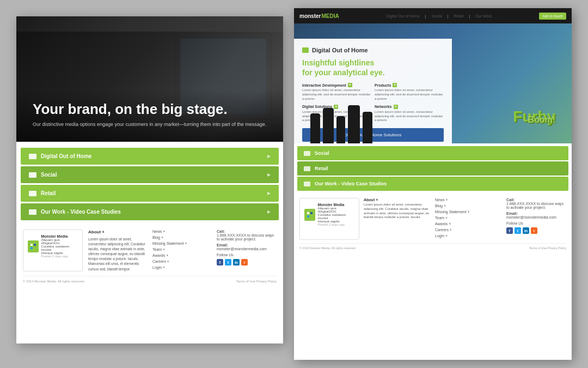  Describe the element at coordinates (336, 225) in the screenshot. I see `right-social-posted: Posted 2 days ago` at that location.